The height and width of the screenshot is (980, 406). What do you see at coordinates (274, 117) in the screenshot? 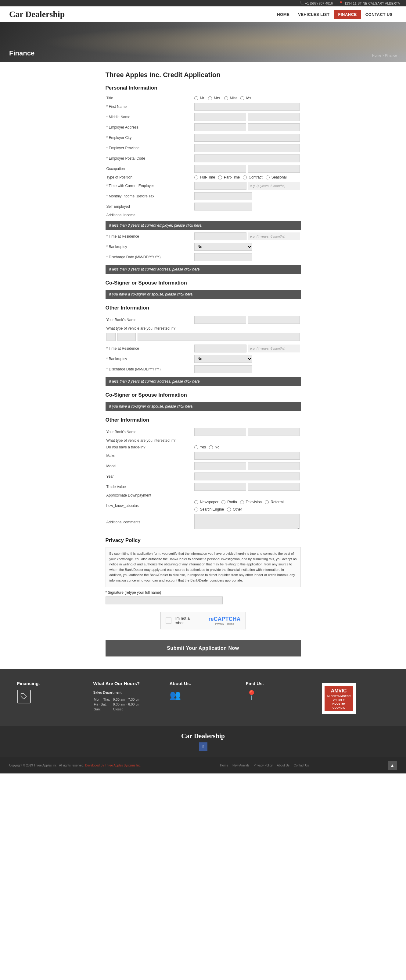
I see `middle-name-input2` at bounding box center [274, 117].